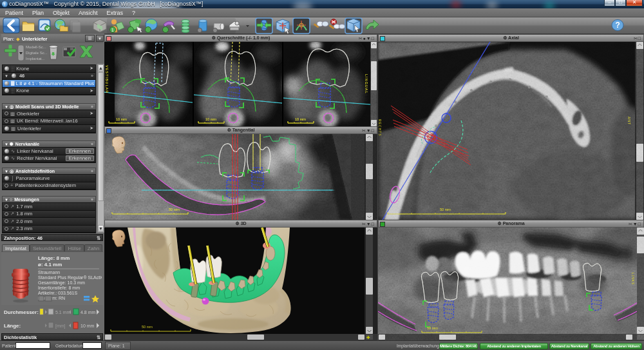  What do you see at coordinates (36, 47) in the screenshot?
I see `svg-text: Modell-Sc...` at bounding box center [36, 47].